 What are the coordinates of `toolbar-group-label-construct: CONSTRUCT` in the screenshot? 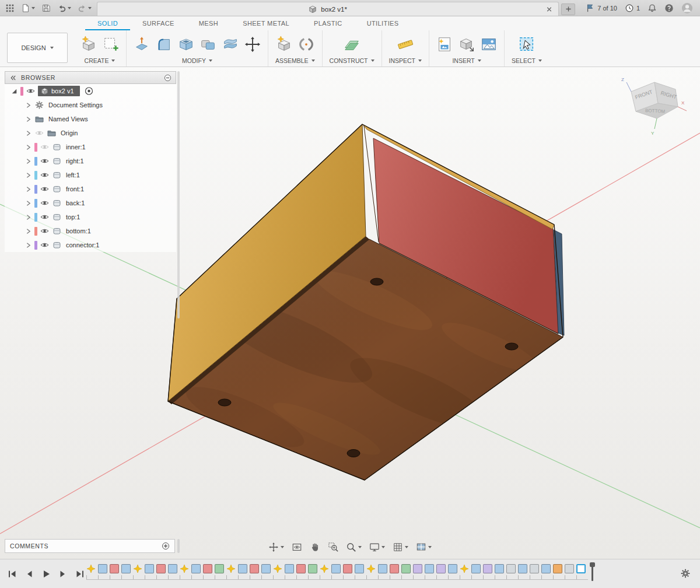 It's located at (352, 61).